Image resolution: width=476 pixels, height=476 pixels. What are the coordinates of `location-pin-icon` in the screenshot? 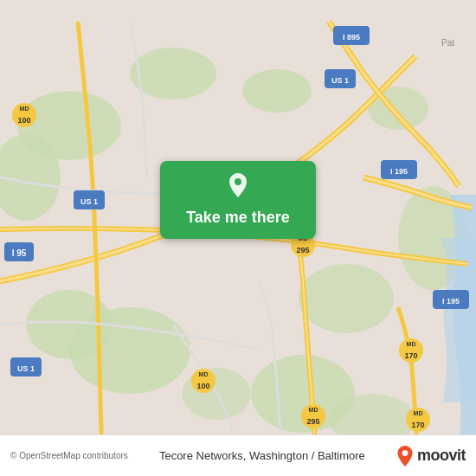 It's located at (238, 189).